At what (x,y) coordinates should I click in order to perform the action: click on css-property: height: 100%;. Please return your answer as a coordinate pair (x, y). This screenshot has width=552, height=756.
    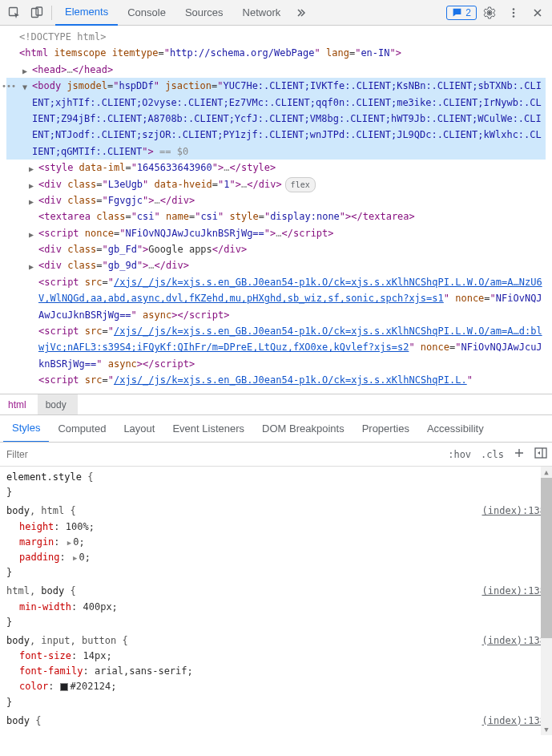
    Looking at the image, I should click on (276, 528).